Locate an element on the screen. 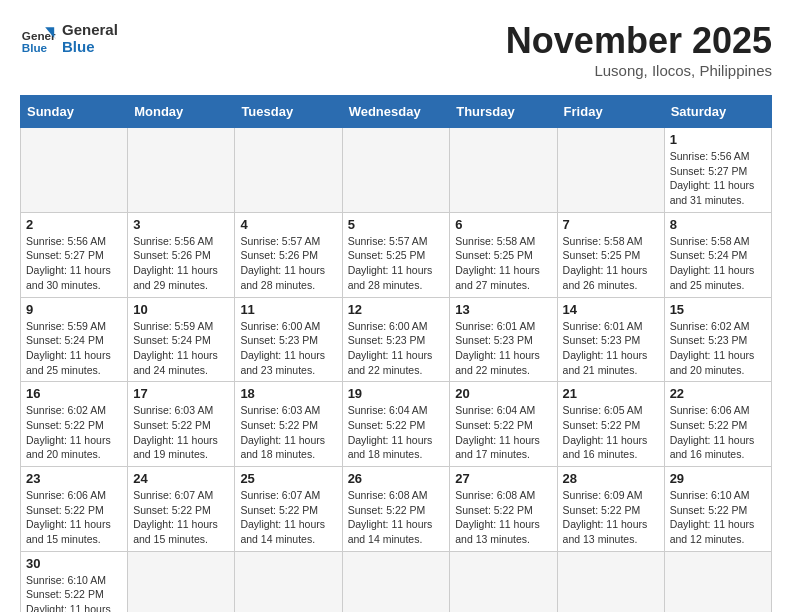 This screenshot has width=792, height=612. calendar-cell: 14Sunrise: 6:01 AMSunset: 5:23 PMDayligh… is located at coordinates (610, 340).